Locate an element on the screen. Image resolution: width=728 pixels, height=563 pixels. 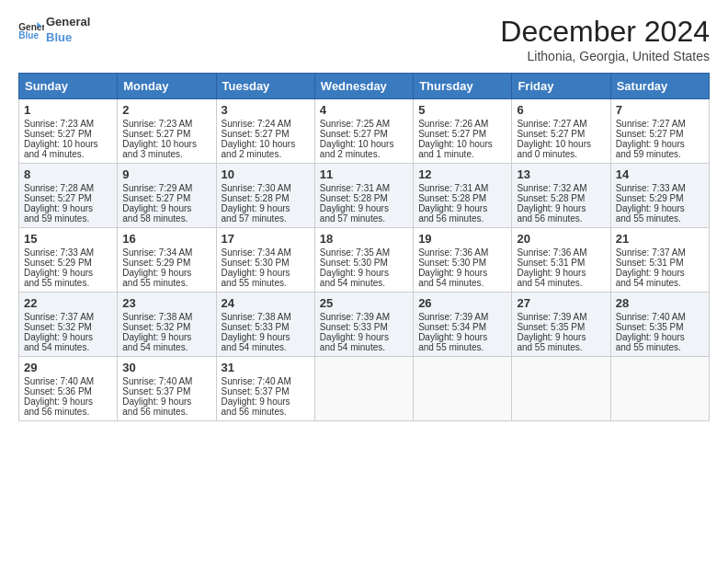
calendar-cell: 31Sunrise: 7:40 AMSunset: 5:37 PMDayligh… is located at coordinates (265, 389).